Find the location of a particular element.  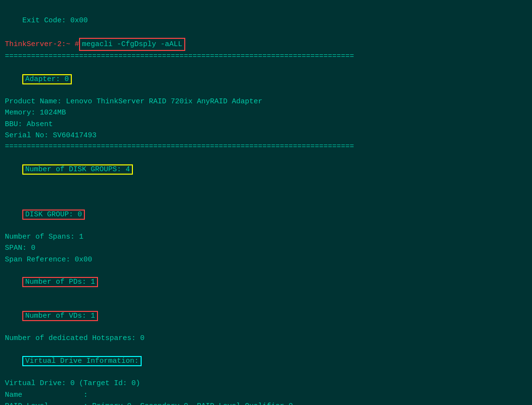

num-pds-box: Number of PDs: 1 is located at coordinates (60, 282).